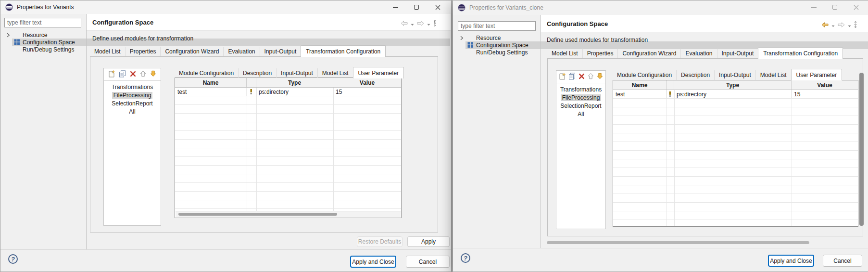 Image resolution: width=868 pixels, height=272 pixels. What do you see at coordinates (581, 150) in the screenshot?
I see `transformations-group: Transformations FileProcessing Selection…` at bounding box center [581, 150].